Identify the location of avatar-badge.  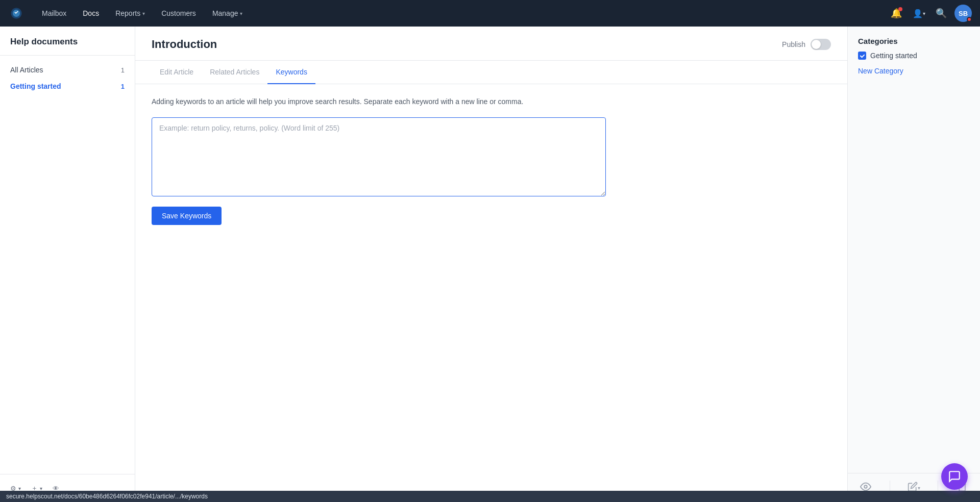
(969, 19).